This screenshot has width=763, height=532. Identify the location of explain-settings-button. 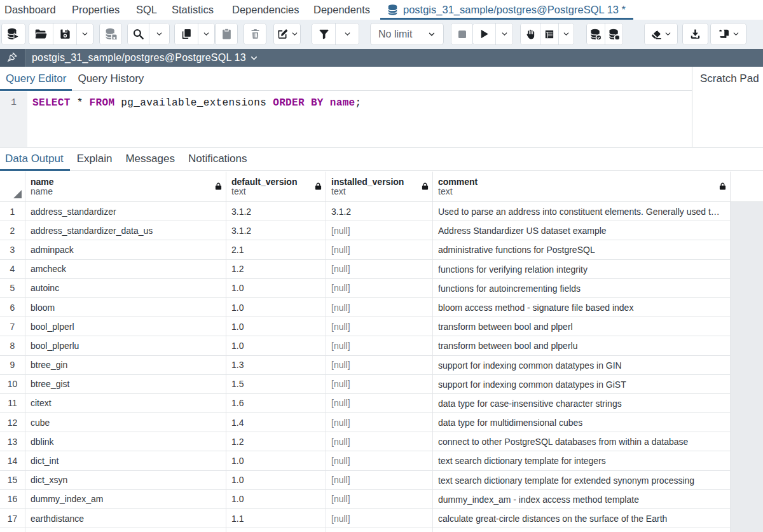
(566, 34).